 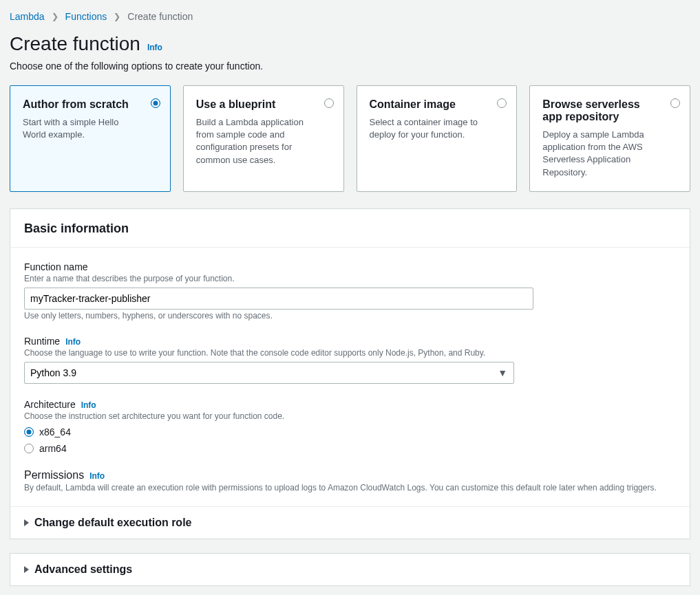 What do you see at coordinates (429, 129) in the screenshot?
I see `option-desc: Select a container image to deploy for y…` at bounding box center [429, 129].